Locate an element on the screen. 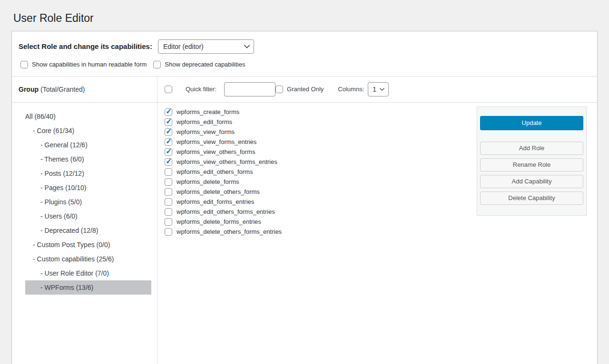  capability-row: wpforms_delete_others_forms_entries is located at coordinates (318, 232).